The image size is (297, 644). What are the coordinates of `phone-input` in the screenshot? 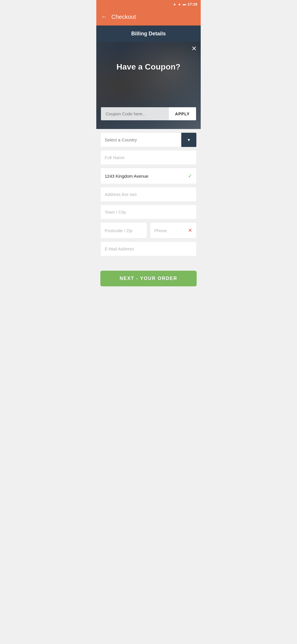 It's located at (170, 231).